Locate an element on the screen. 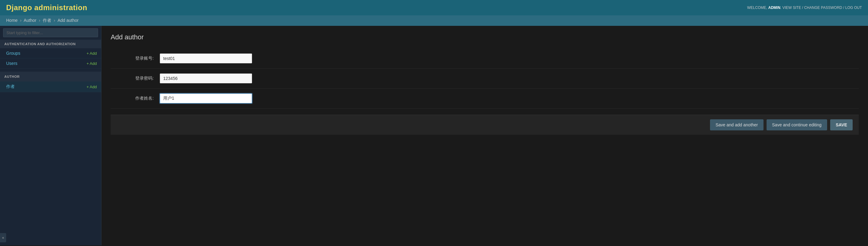 The width and height of the screenshot is (868, 246). password-field is located at coordinates (206, 78).